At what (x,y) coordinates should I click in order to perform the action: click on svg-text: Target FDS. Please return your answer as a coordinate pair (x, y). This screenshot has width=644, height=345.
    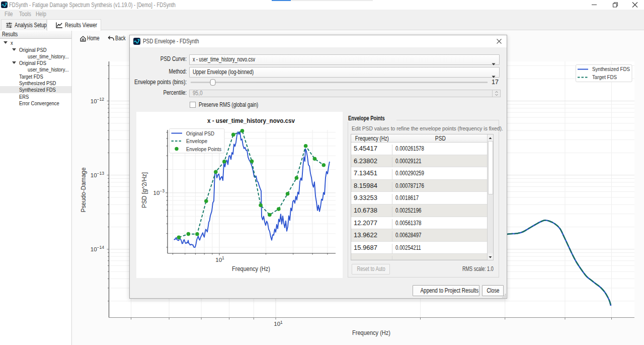
    Looking at the image, I should click on (605, 77).